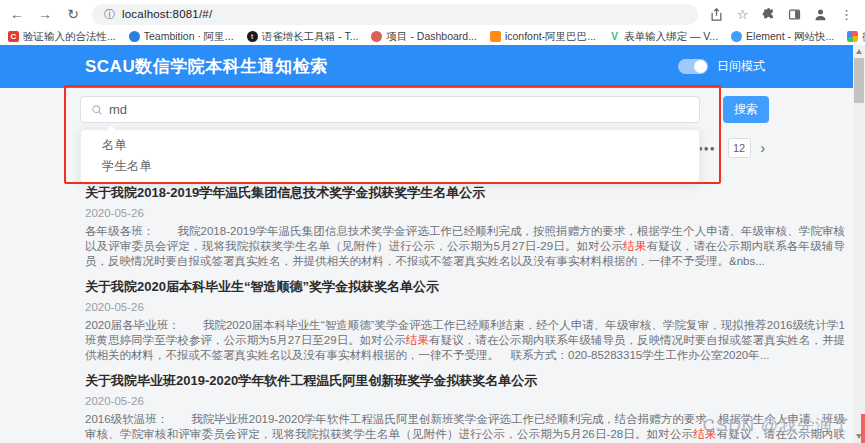 The image size is (865, 443). What do you see at coordinates (741, 66) in the screenshot?
I see `day-mode-label: 日间模式` at bounding box center [741, 66].